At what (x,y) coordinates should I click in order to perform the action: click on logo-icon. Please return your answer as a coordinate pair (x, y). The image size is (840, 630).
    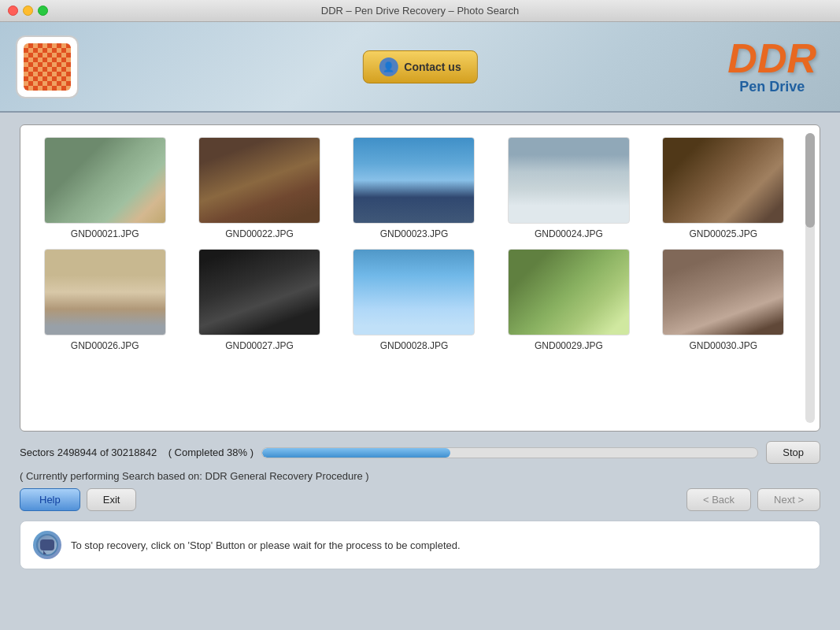
    Looking at the image, I should click on (47, 67).